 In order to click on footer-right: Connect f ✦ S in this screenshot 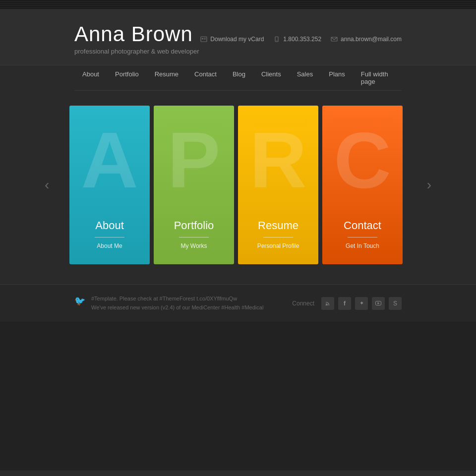, I will do `click(347, 303)`.